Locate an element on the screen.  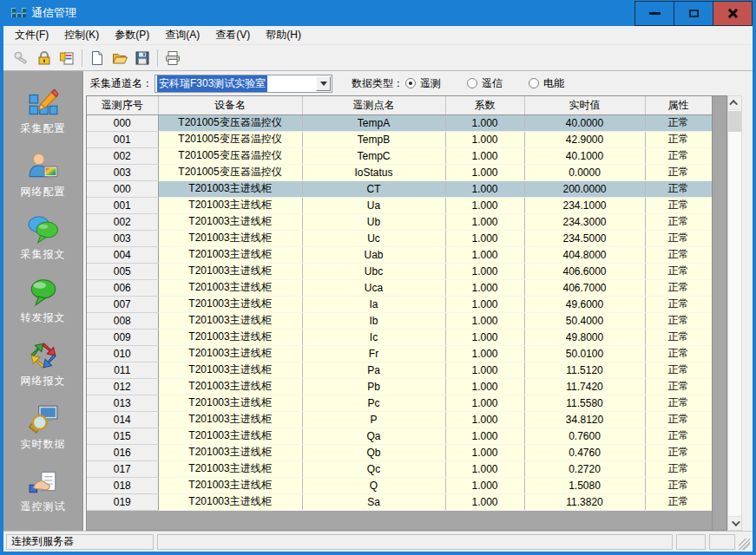
table-row: 003T201005变压器温控仪IoStatus1.0000.0000正常 is located at coordinates (399, 172).